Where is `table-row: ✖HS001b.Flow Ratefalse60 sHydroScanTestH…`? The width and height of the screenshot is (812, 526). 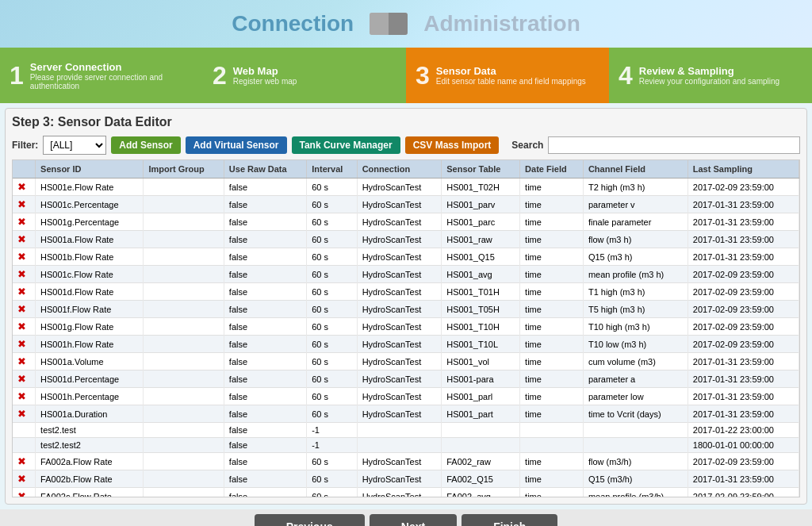
table-row: ✖HS001b.Flow Ratefalse60 sHydroScanTestH… is located at coordinates (406, 257).